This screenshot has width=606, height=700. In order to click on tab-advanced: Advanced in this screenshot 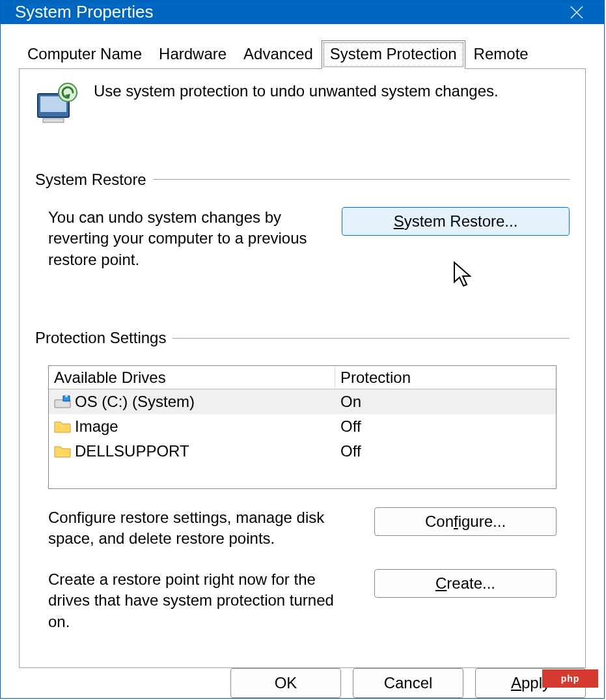, I will do `click(279, 55)`.